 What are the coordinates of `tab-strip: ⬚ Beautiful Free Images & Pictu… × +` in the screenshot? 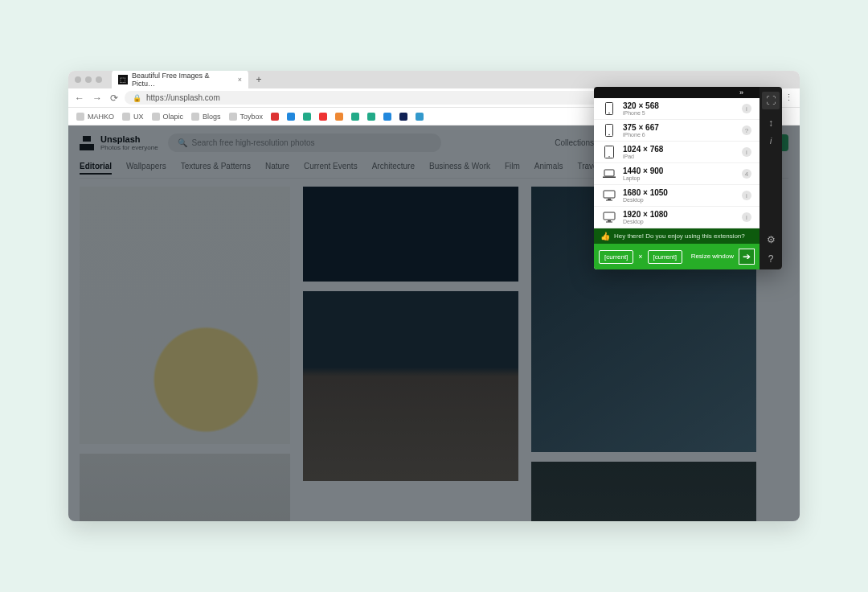 It's located at (434, 80).